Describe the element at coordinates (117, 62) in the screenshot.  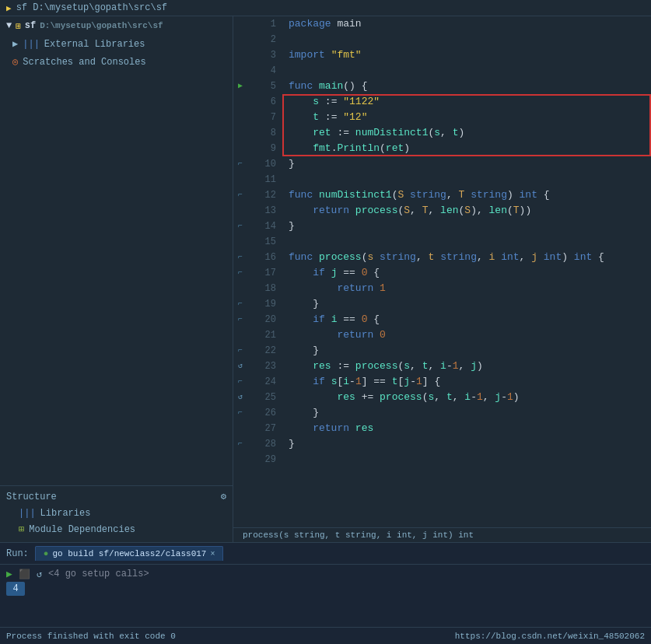
I see `sidebar-item-scratches: ◎ Scratches and Consoles` at that location.